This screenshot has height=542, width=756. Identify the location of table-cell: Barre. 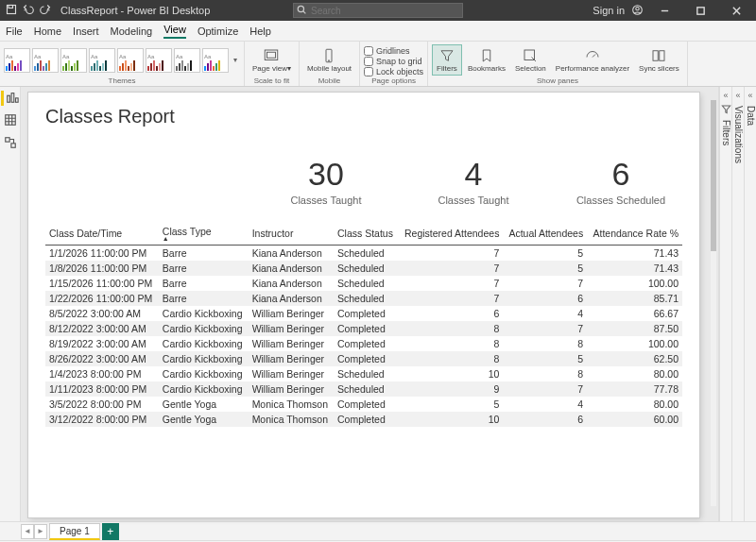
(204, 283).